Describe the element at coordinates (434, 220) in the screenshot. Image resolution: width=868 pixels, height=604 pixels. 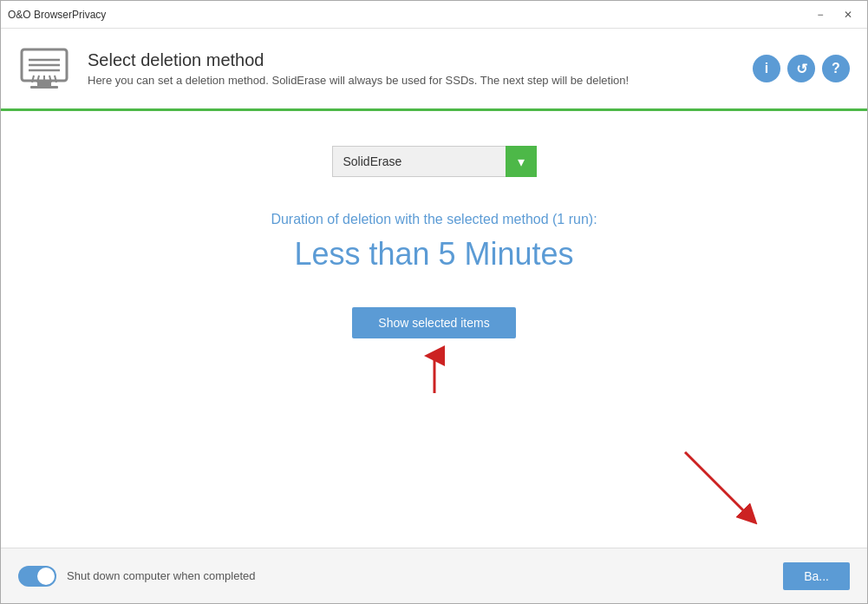
I see `duration-label: Duration of deletion with the selected m…` at that location.